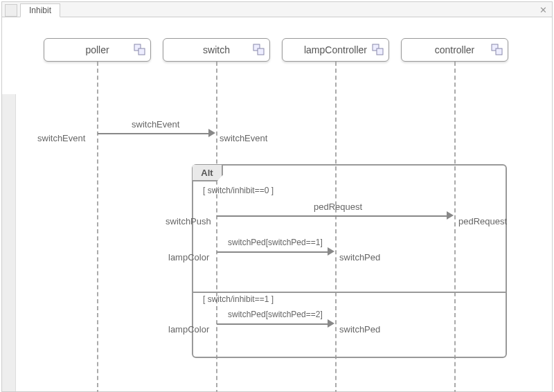  Describe the element at coordinates (238, 299) in the screenshot. I see `guard-2: [ switch/inhibit==1 ]` at that location.